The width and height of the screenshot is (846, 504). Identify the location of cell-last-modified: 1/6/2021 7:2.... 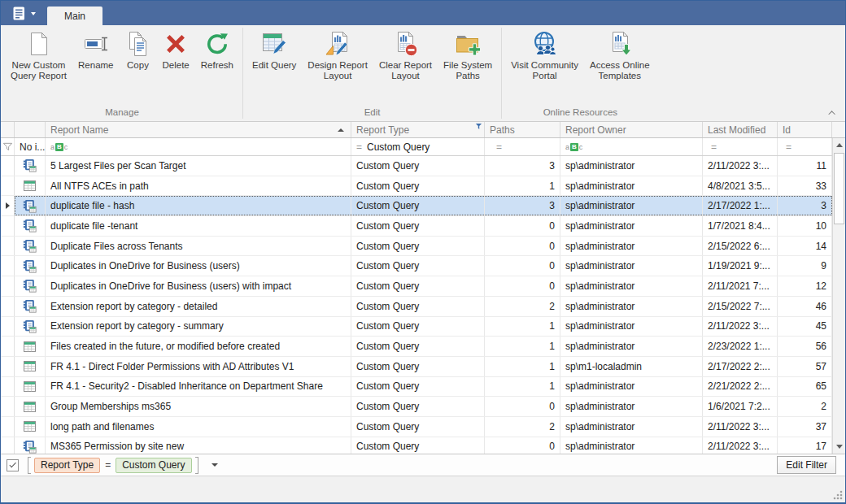
(740, 406).